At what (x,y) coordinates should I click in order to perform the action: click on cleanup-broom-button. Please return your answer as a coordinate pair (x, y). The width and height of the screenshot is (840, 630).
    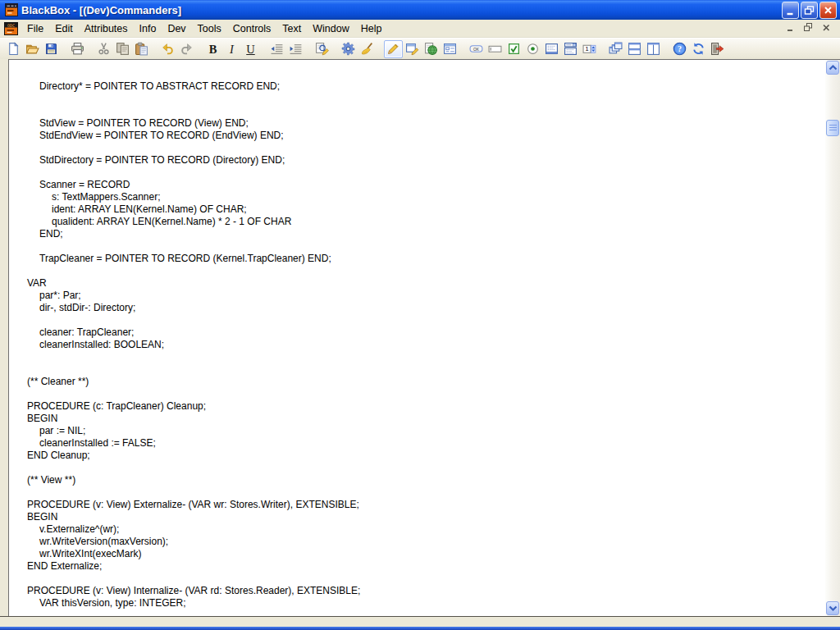
    Looking at the image, I should click on (368, 49).